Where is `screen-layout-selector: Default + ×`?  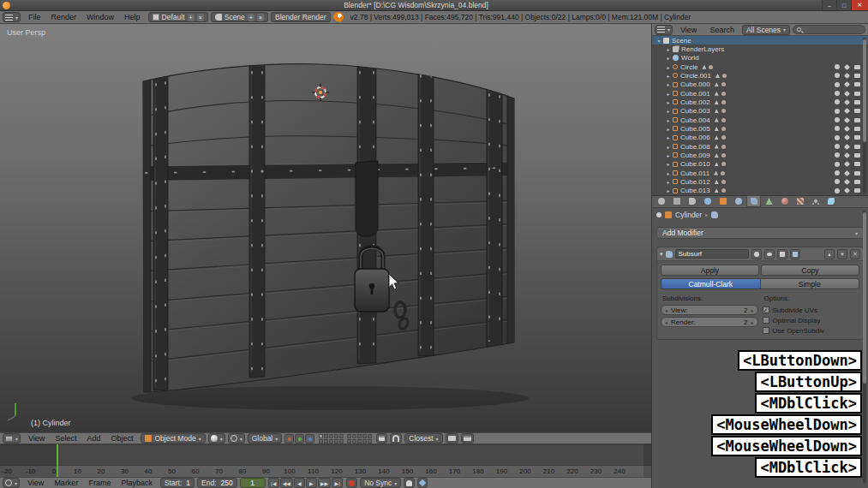 screen-layout-selector: Default + × is located at coordinates (178, 17).